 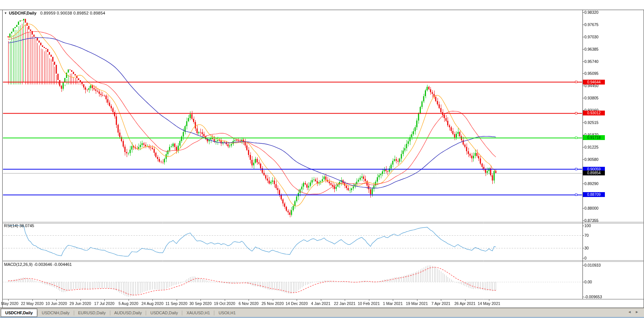 I want to click on date-tick-label: 5 Aug 2020, so click(x=128, y=303).